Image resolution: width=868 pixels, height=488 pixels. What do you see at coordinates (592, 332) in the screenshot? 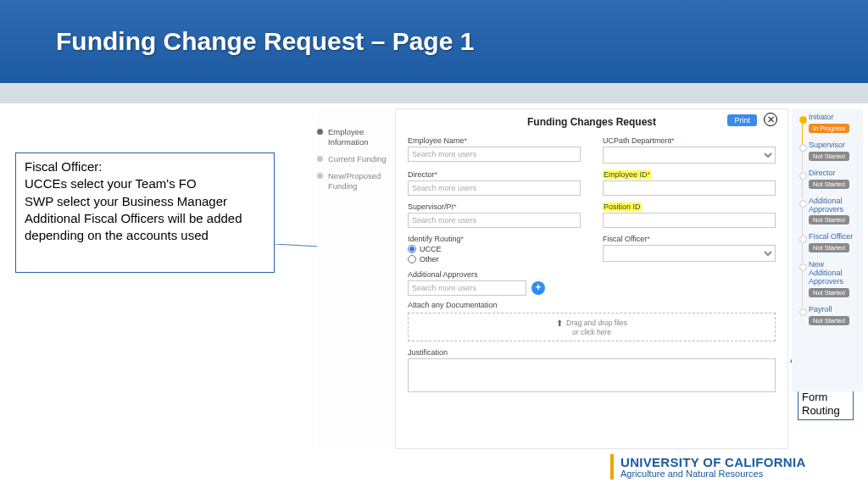
I see `dropzone-line2: or click here` at bounding box center [592, 332].